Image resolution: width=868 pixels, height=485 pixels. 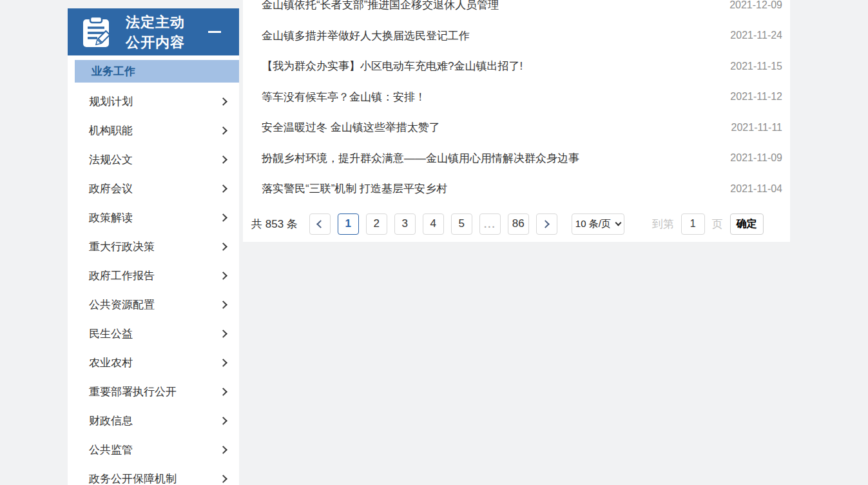 I want to click on sidebar-item: 政务公开保障机制, so click(x=153, y=475).